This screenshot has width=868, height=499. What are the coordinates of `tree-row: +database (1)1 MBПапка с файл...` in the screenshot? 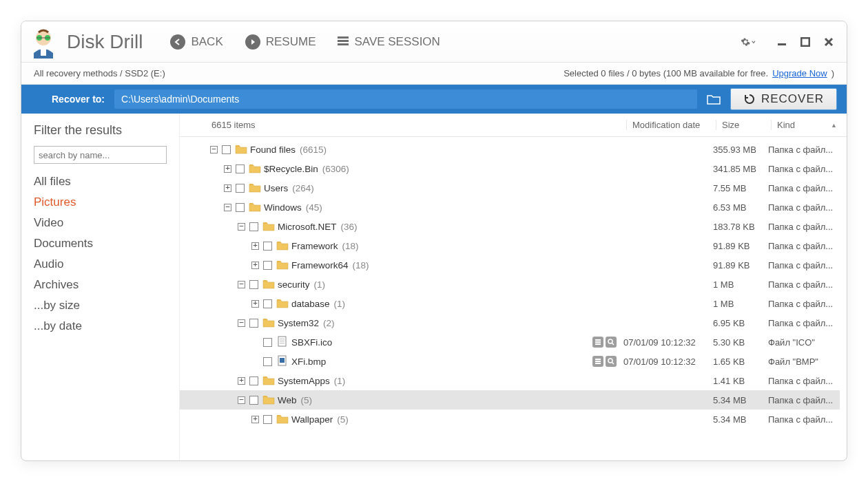 It's located at (510, 304).